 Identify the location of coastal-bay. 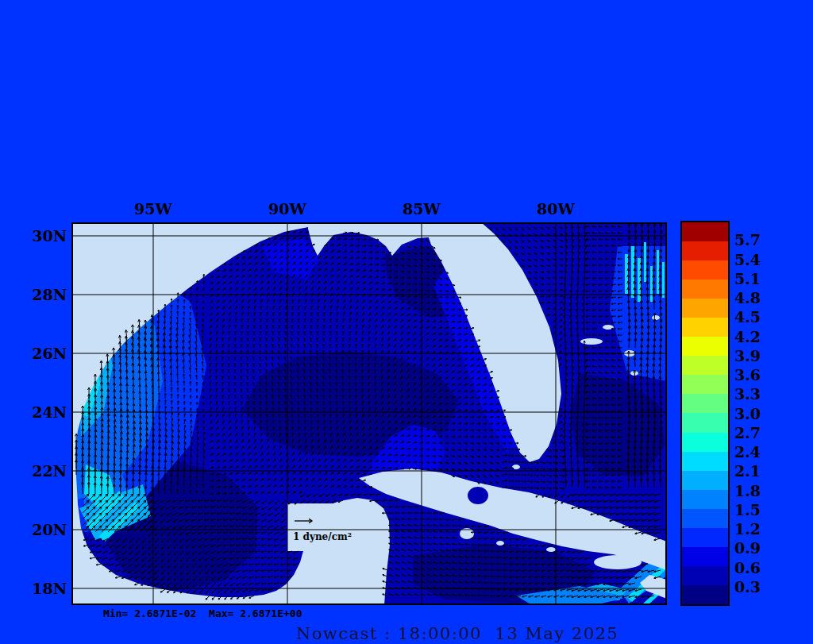
(478, 496).